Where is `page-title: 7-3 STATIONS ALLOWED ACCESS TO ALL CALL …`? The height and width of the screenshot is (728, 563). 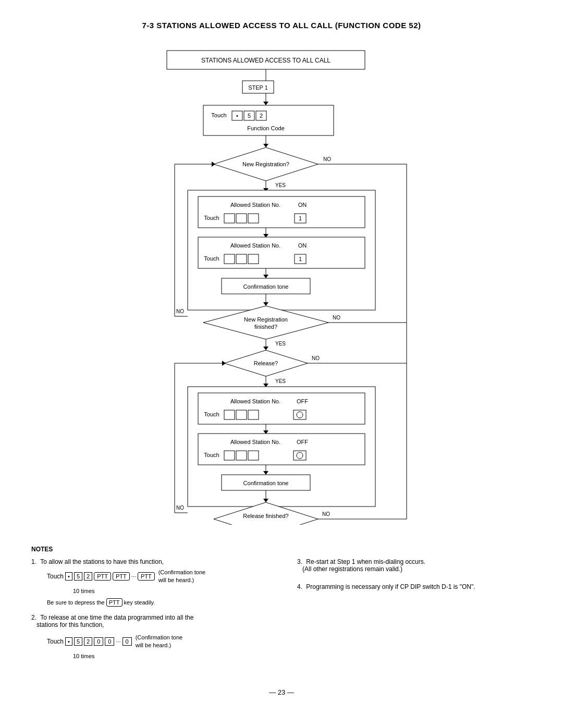 page-title: 7-3 STATIONS ALLOWED ACCESS TO ALL CALL … is located at coordinates (282, 25).